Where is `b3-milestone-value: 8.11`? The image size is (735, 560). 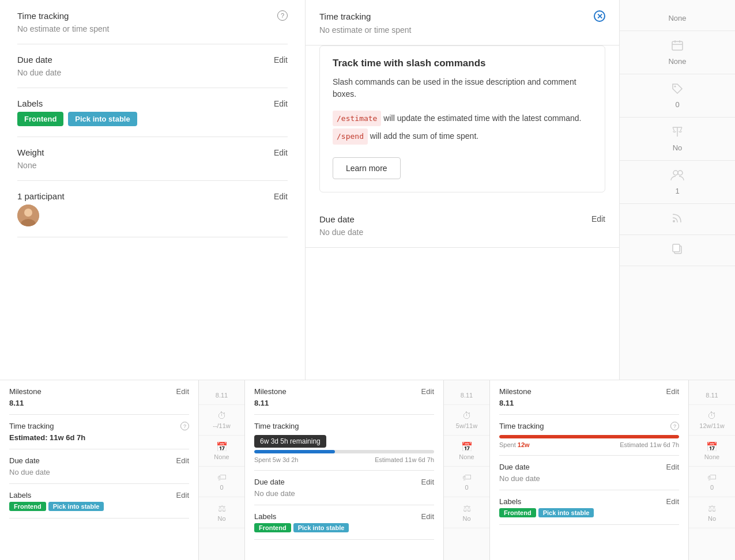
b3-milestone-value: 8.11 is located at coordinates (506, 403).